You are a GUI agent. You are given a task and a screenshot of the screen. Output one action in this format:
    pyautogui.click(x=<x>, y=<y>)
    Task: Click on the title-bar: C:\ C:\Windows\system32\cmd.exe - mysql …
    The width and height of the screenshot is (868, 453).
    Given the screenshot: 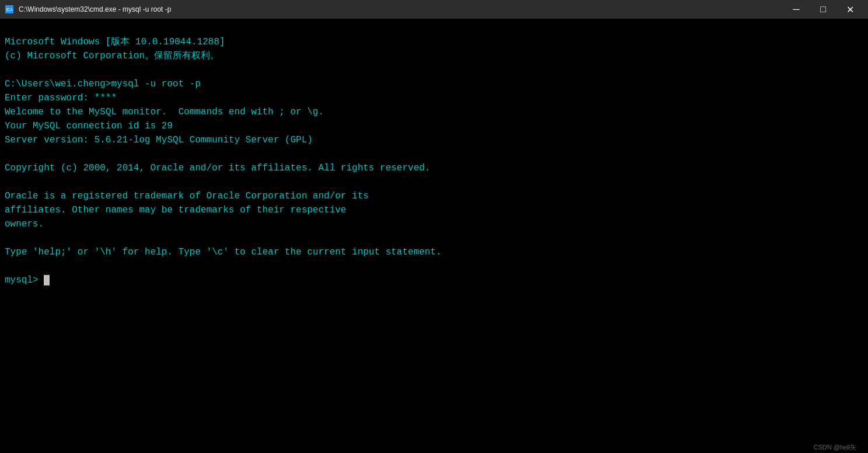 What is the action you would take?
    pyautogui.click(x=434, y=9)
    